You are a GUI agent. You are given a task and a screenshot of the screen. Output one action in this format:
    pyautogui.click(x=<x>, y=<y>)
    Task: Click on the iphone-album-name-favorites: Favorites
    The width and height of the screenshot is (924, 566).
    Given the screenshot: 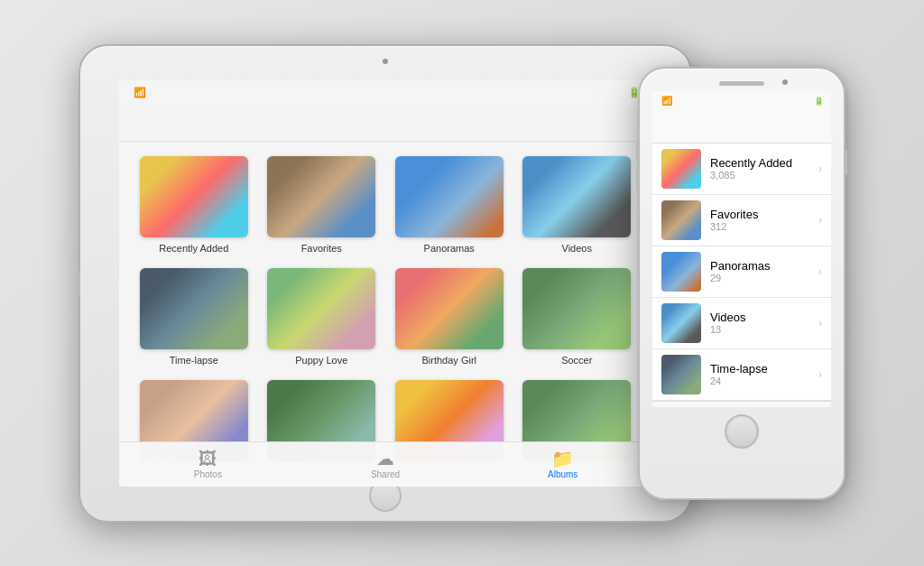 What is the action you would take?
    pyautogui.click(x=764, y=215)
    